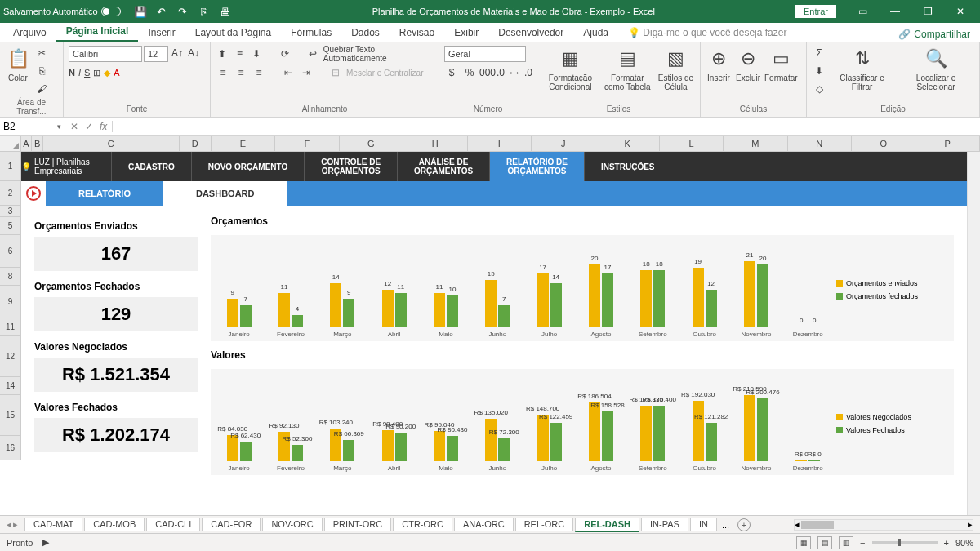 The height and width of the screenshot is (551, 980). Describe the element at coordinates (256, 54) in the screenshot. I see `align-bottom-icon: ⬇` at that location.